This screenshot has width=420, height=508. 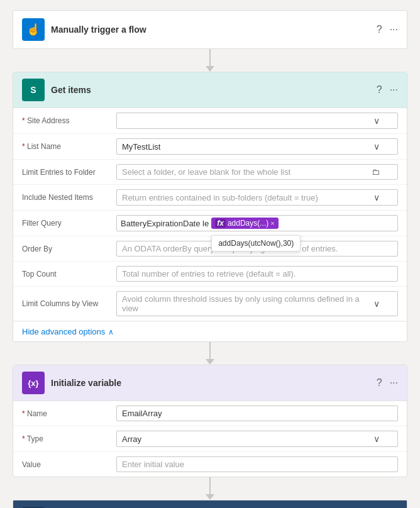 I want to click on var-value-row: Value, so click(x=210, y=464).